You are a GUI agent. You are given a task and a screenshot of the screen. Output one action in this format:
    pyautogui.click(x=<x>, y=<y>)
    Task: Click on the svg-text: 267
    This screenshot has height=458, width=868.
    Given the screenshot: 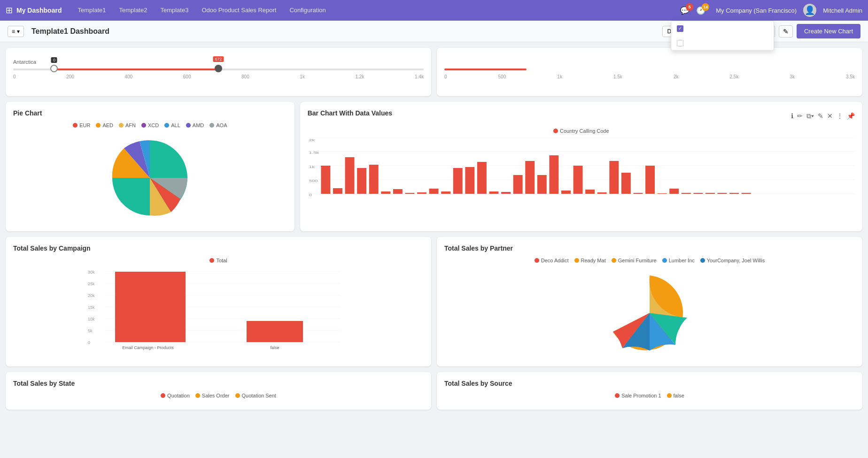 What is the action you would take?
    pyautogui.click(x=626, y=170)
    